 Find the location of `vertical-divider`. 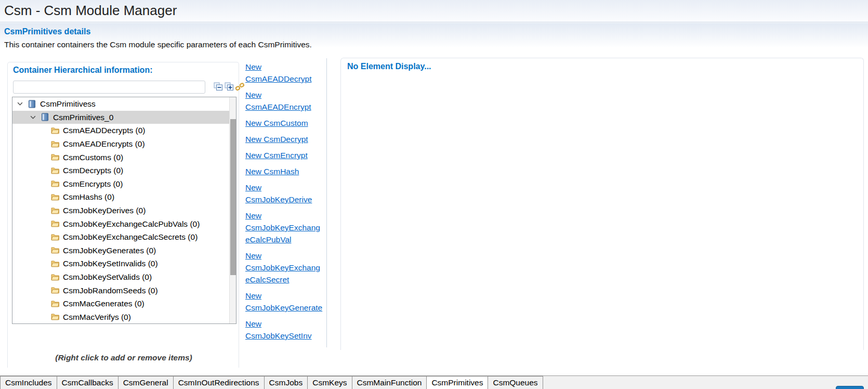

vertical-divider is located at coordinates (326, 203).